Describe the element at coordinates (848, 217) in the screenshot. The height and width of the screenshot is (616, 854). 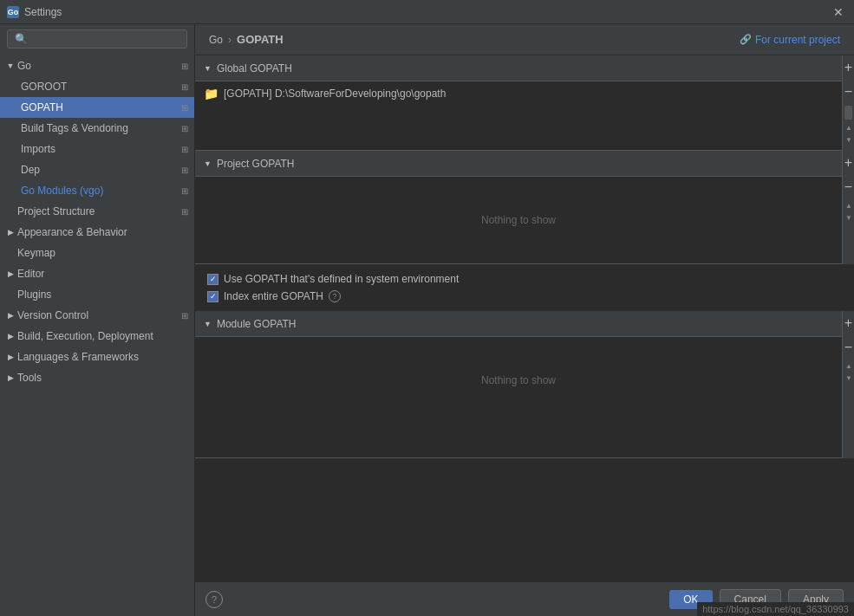
I see `scroll-down-btn-project: ▼` at that location.